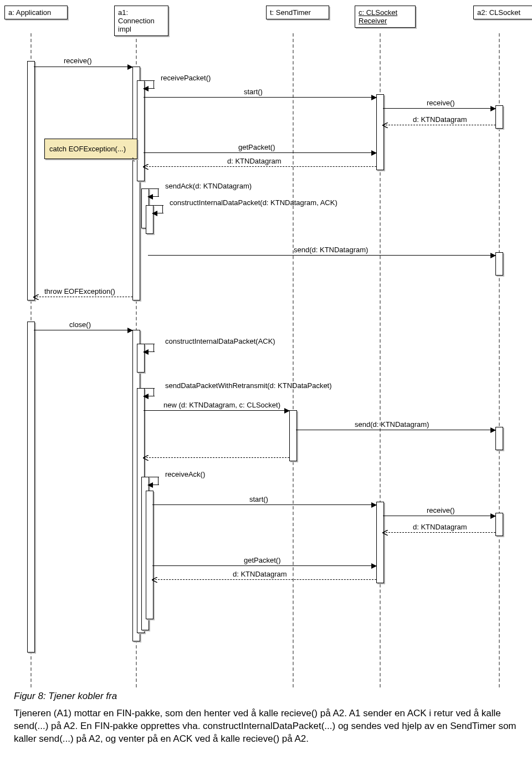 The width and height of the screenshot is (532, 780). I want to click on description-paragraph: Tjeneren (A1) mottar en FIN-pakke, som d…, so click(266, 726).